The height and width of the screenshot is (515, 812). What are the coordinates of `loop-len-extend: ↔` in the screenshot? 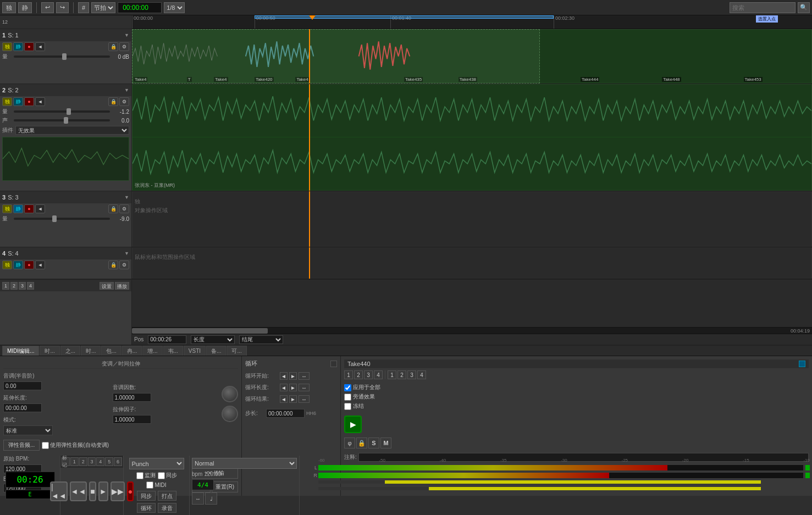 It's located at (304, 387).